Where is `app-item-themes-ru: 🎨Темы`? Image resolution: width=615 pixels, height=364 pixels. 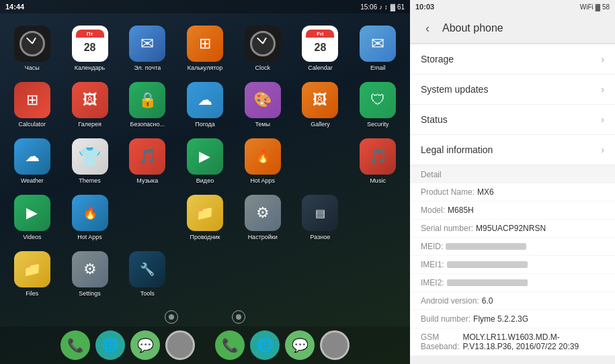 app-item-themes-ru: 🎨Темы is located at coordinates (263, 105).